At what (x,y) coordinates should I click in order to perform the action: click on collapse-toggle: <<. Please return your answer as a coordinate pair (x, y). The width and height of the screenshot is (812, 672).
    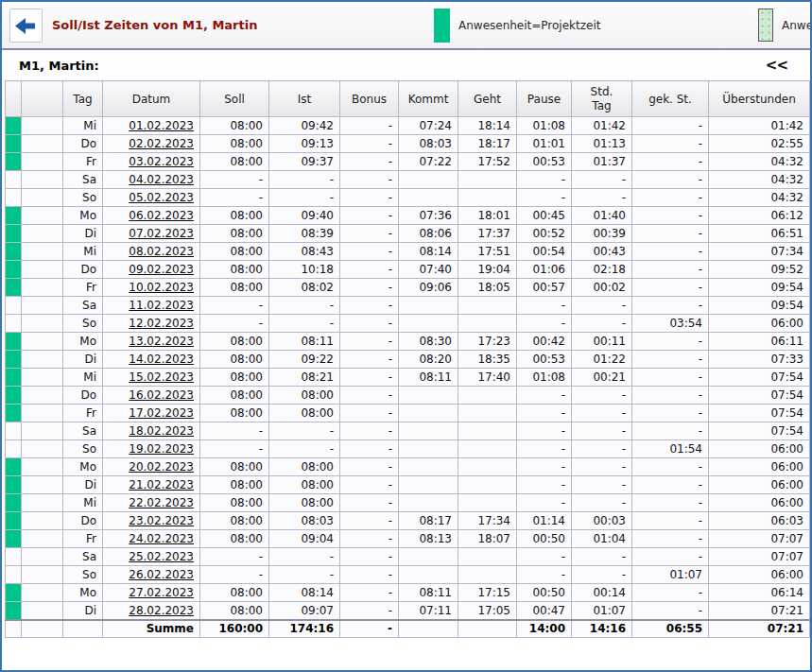
    Looking at the image, I should click on (777, 65).